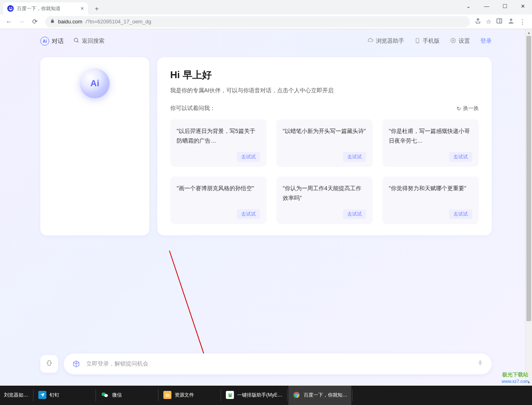  What do you see at coordinates (97, 9) in the screenshot?
I see `new-tab-button: +` at bounding box center [97, 9].